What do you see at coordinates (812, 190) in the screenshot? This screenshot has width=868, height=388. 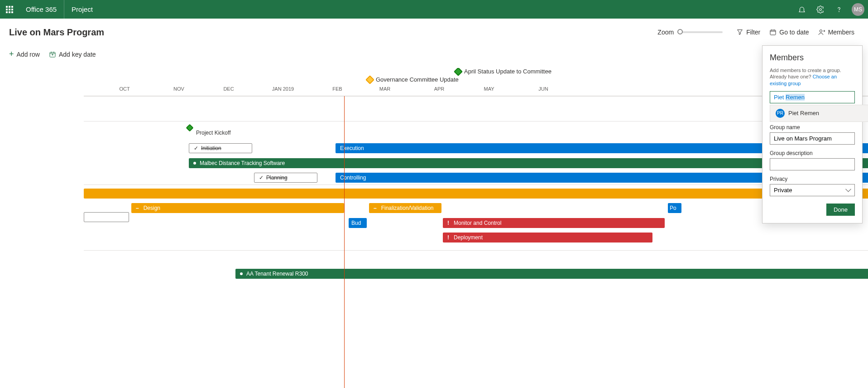 I see `privacy-select` at bounding box center [812, 190].